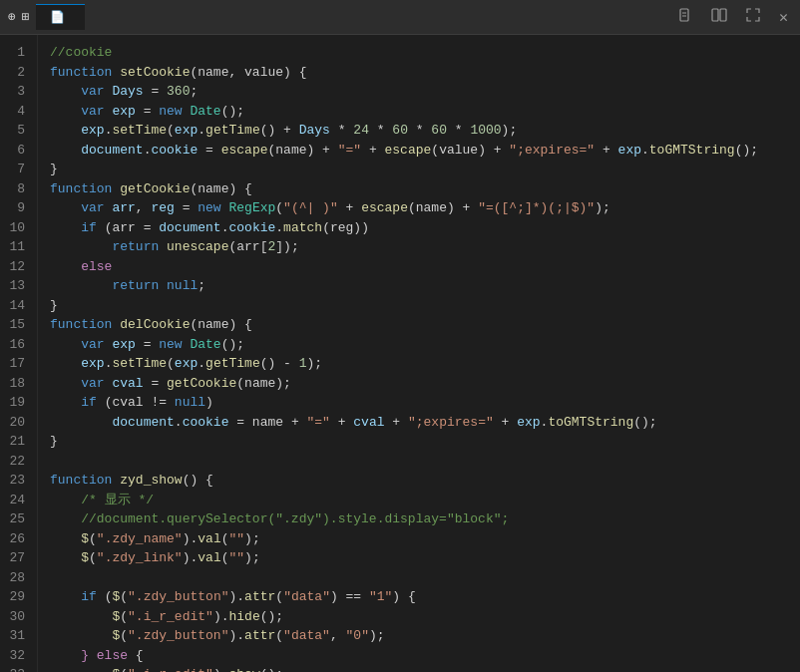 This screenshot has height=672, width=800. Describe the element at coordinates (104, 656) in the screenshot. I see `token-kw2: } else` at that location.